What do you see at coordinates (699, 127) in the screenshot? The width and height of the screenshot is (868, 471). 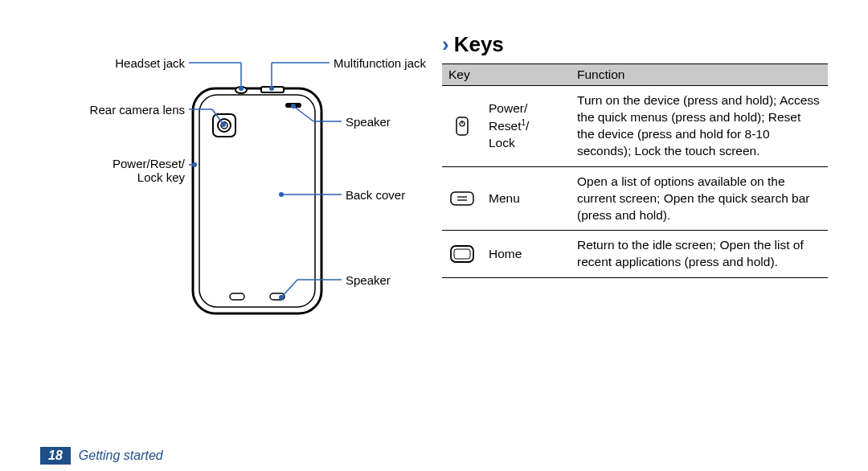 I see `key-function-power: Turn on the device (press and hold); Acc…` at bounding box center [699, 127].